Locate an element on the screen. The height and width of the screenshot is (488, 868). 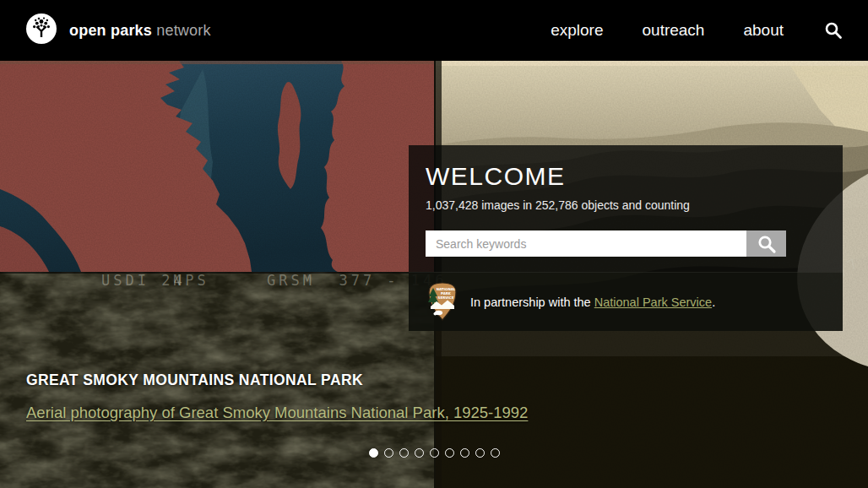
carousel-dots is located at coordinates (434, 453).